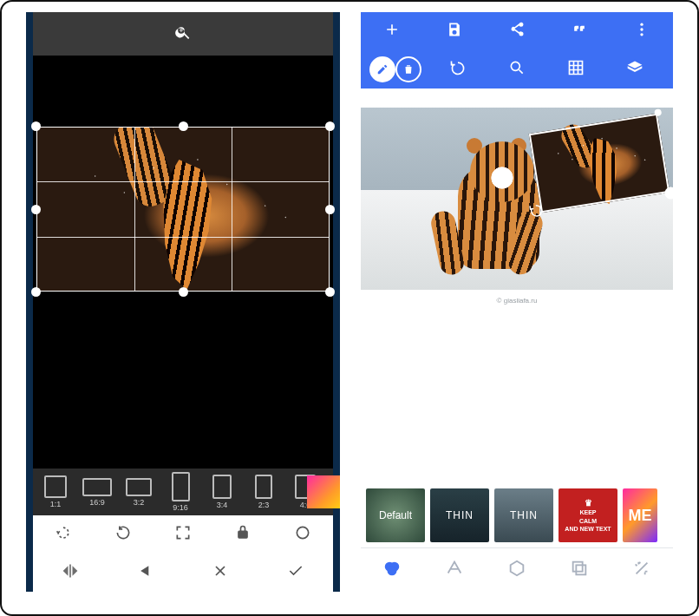 The image size is (699, 616). What do you see at coordinates (70, 573) in the screenshot?
I see `flip-horizontal-icon` at bounding box center [70, 573].